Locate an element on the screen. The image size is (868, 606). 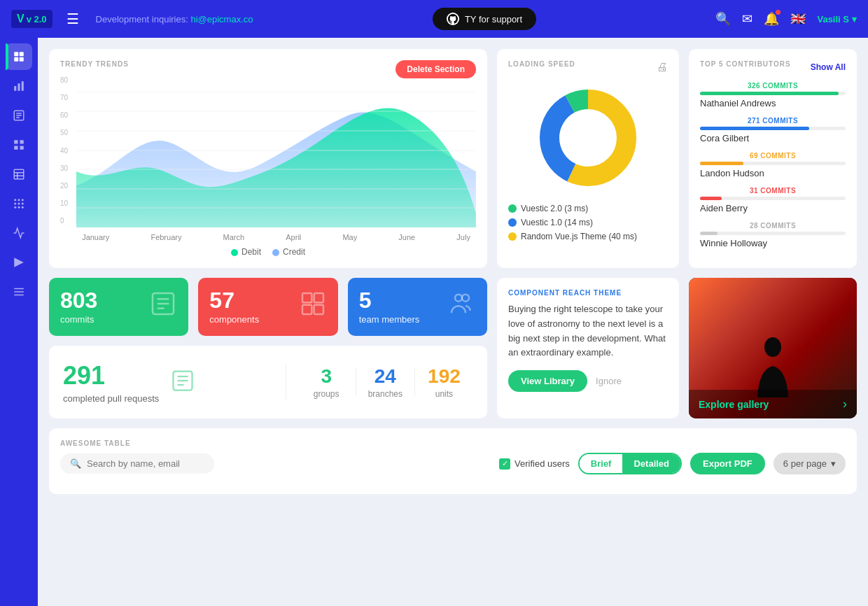
sidebar-item-list is located at coordinates (19, 292).